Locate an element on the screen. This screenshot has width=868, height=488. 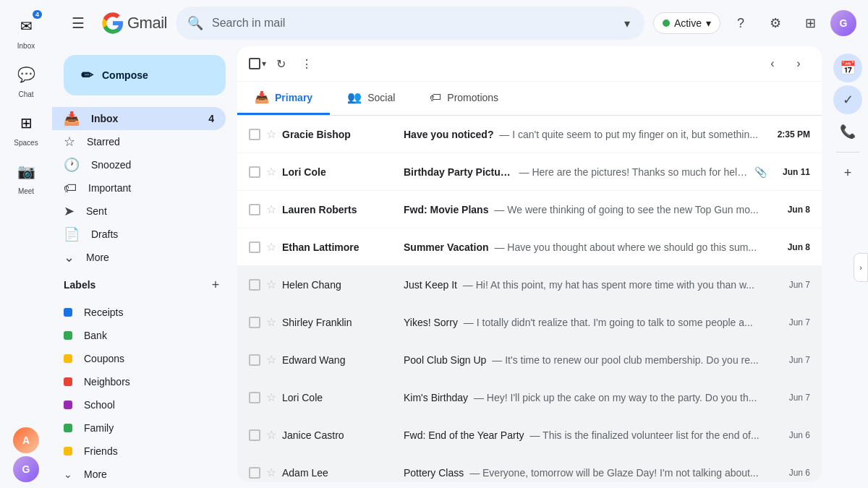
tab-primary: 📥 Primary is located at coordinates (284, 98).